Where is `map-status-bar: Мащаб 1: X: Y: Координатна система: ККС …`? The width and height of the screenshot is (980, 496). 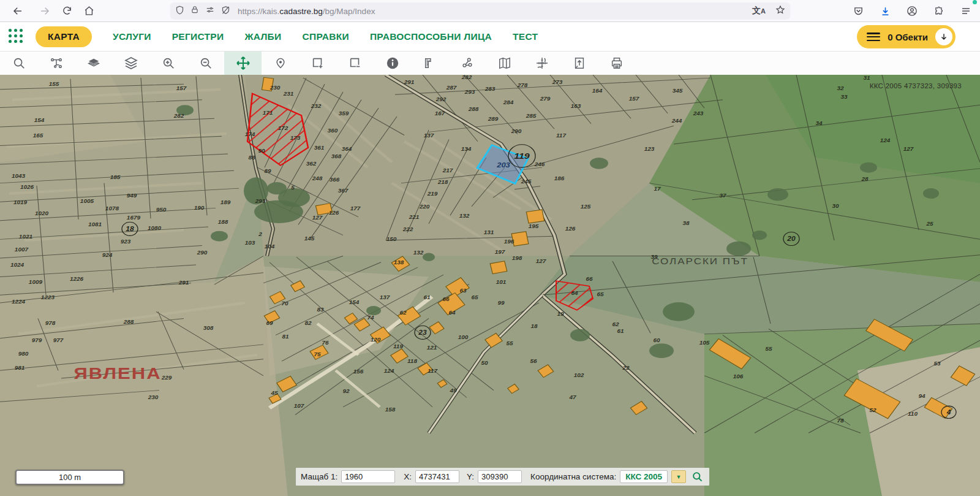
map-status-bar: Мащаб 1: X: Y: Координатна система: ККС … is located at coordinates (502, 477).